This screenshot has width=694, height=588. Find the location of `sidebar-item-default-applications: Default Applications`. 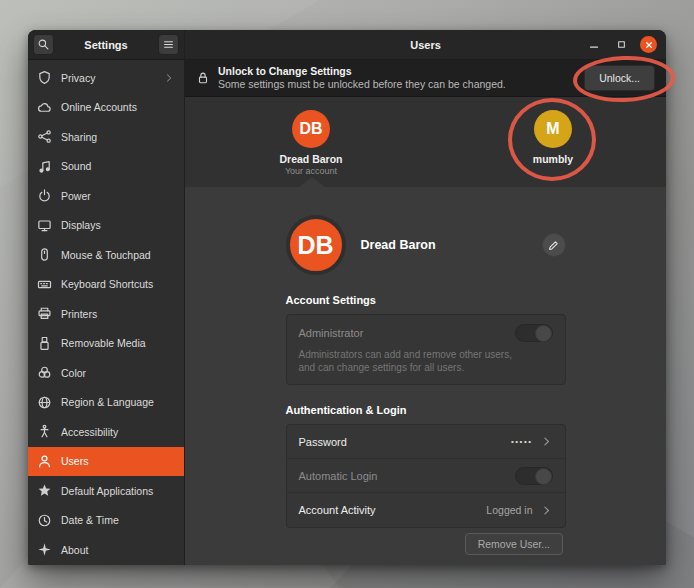

sidebar-item-default-applications: Default Applications is located at coordinates (106, 491).